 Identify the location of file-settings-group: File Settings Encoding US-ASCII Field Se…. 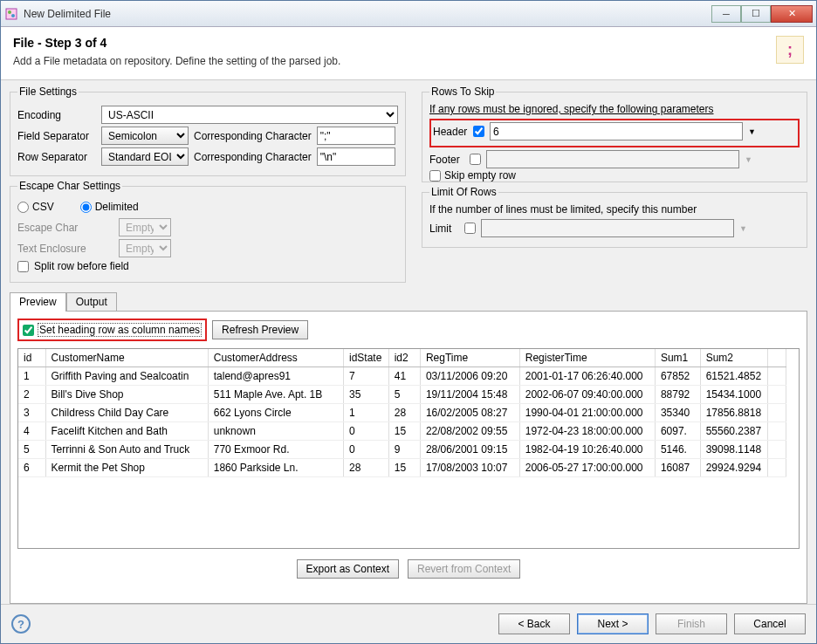
(208, 131).